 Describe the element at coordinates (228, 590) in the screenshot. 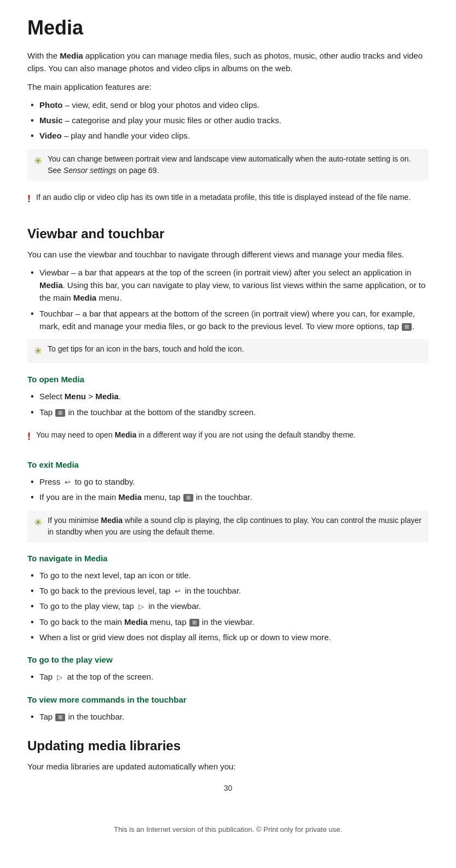

I see `list-item: To go back to the previous level, tap ↩ …` at that location.